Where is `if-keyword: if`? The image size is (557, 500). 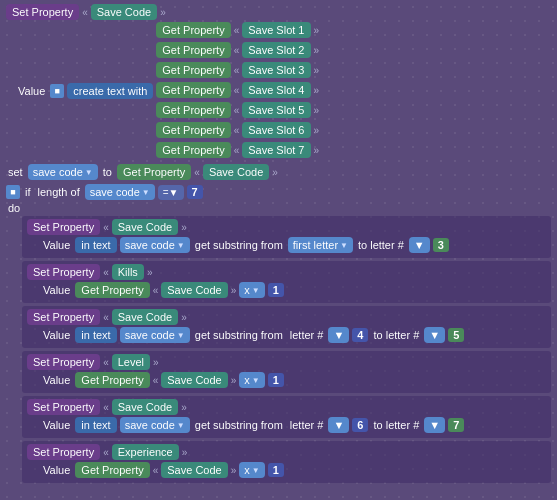
if-keyword: if is located at coordinates (28, 192).